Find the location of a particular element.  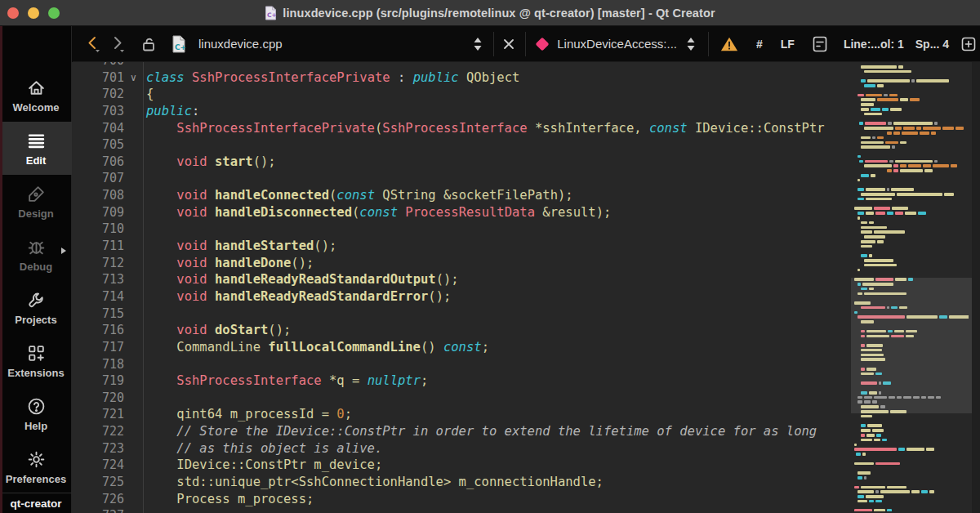

zoom-add-button is located at coordinates (969, 44).